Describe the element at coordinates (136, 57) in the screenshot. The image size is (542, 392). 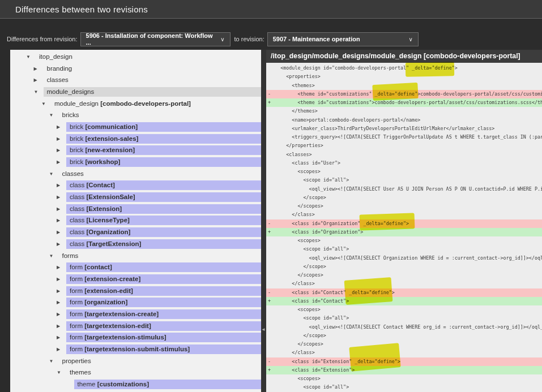
I see `tree-node-itop_design: ▼itop_design` at that location.